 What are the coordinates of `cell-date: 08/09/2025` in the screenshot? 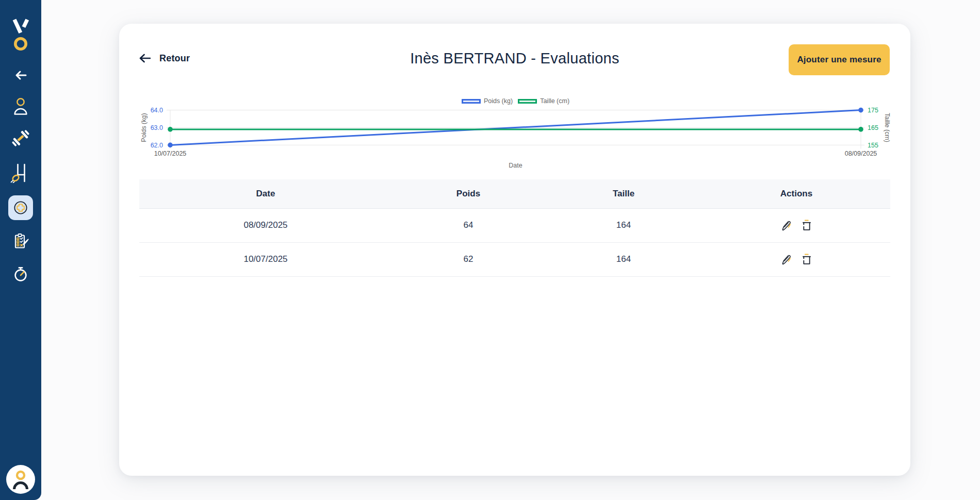 It's located at (266, 225).